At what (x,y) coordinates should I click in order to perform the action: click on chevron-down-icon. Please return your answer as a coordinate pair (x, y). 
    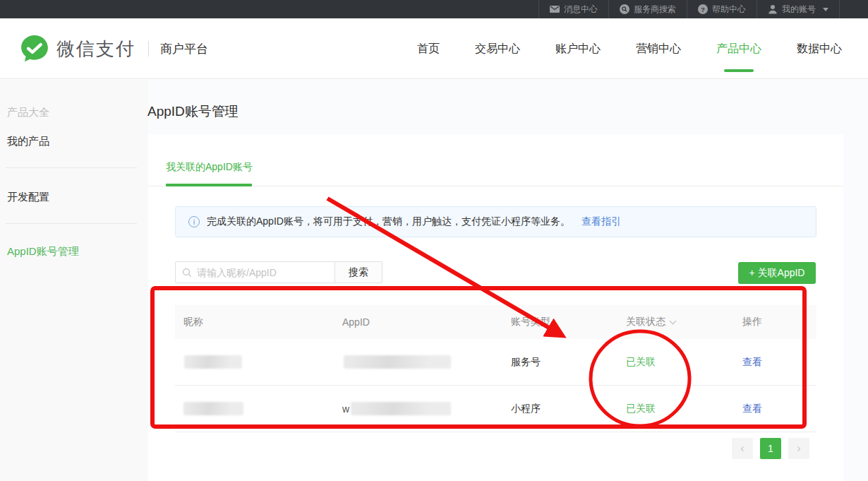
    Looking at the image, I should click on (826, 10).